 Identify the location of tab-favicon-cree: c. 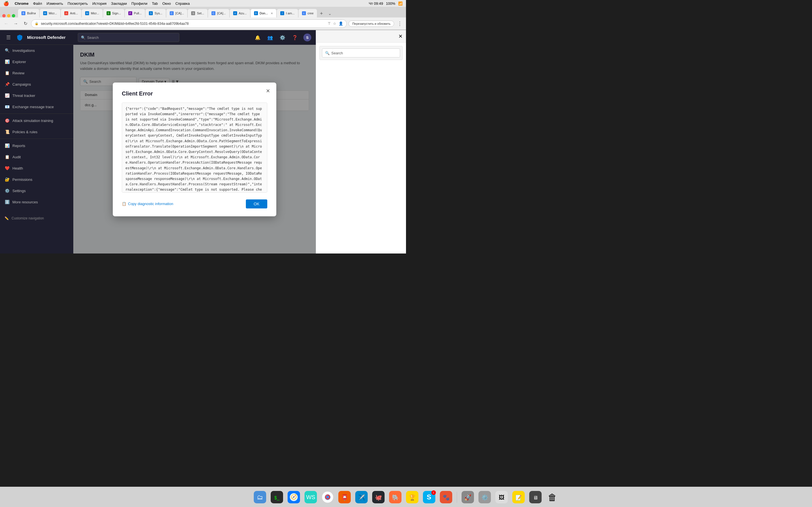
(304, 13).